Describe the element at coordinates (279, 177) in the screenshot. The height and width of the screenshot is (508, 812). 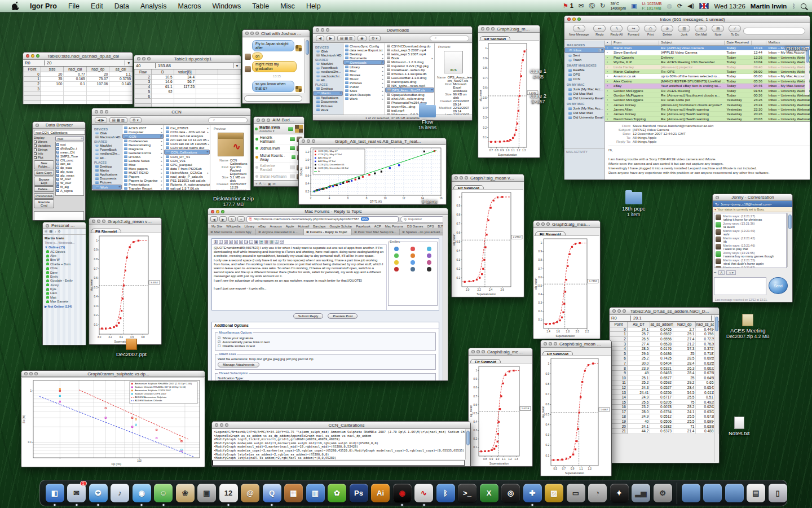
I see `buddy-row: Stefan Hoffmann` at that location.